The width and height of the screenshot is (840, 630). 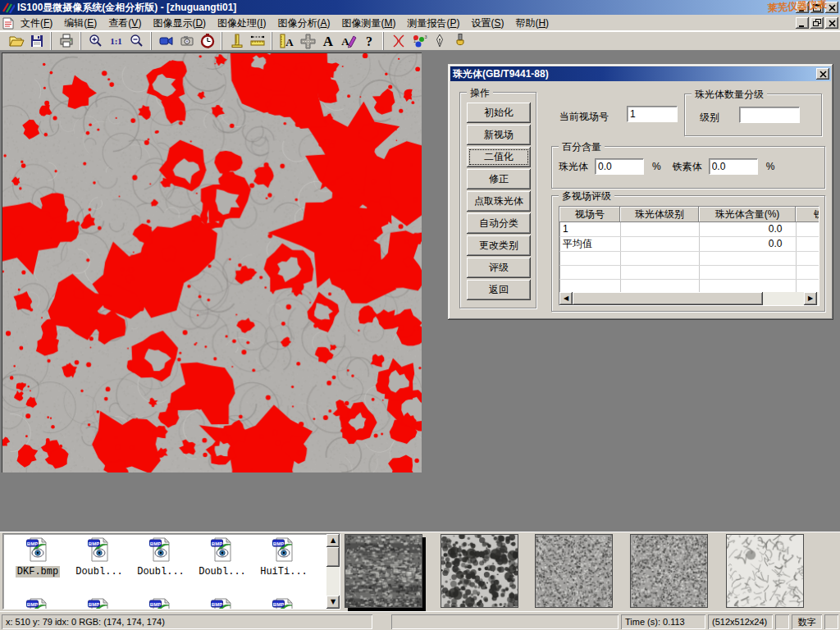 What do you see at coordinates (689, 244) in the screenshot?
I see `table-row: 平均值0.0` at bounding box center [689, 244].